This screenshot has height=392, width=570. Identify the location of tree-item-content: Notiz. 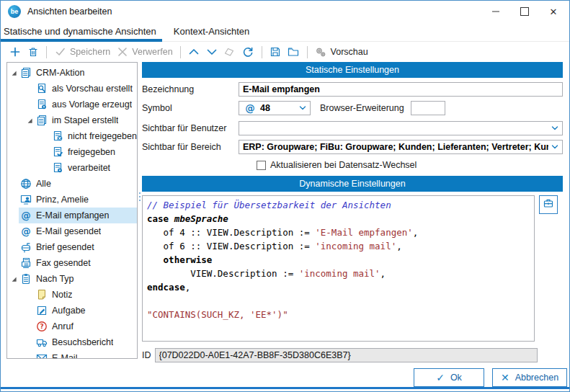
(86, 295).